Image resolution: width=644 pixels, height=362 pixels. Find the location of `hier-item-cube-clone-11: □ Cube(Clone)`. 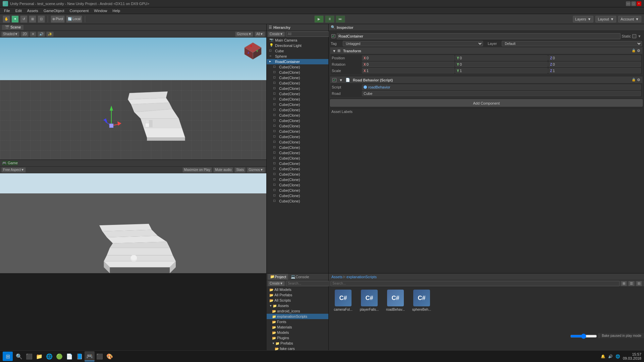

hier-item-cube-clone-11: □ Cube(Clone) is located at coordinates (298, 121).